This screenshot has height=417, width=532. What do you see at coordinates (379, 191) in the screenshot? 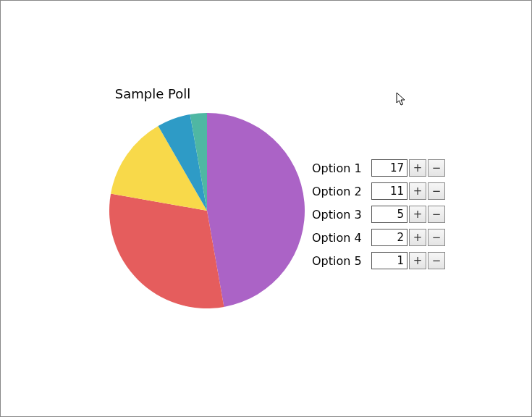
I see `row-option-2: Option 2 11 + −` at bounding box center [379, 191].